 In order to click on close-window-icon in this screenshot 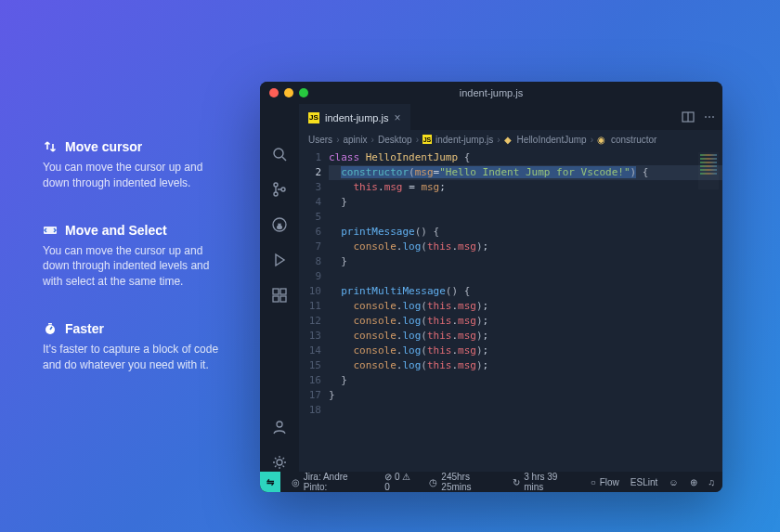, I will do `click(274, 93)`.